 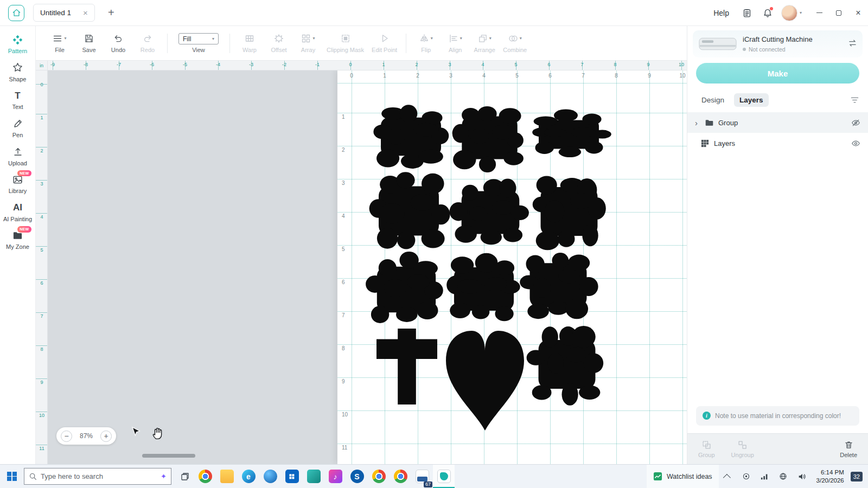 I want to click on save-button: Save, so click(x=89, y=43).